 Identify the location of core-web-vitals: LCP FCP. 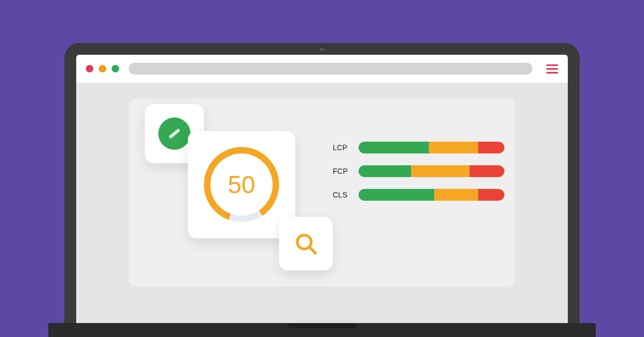
(419, 171).